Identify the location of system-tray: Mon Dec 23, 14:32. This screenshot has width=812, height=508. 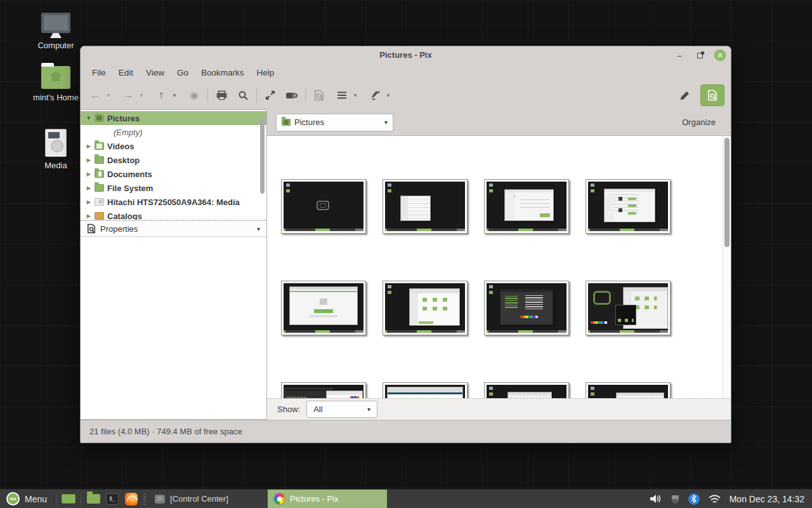
(731, 499).